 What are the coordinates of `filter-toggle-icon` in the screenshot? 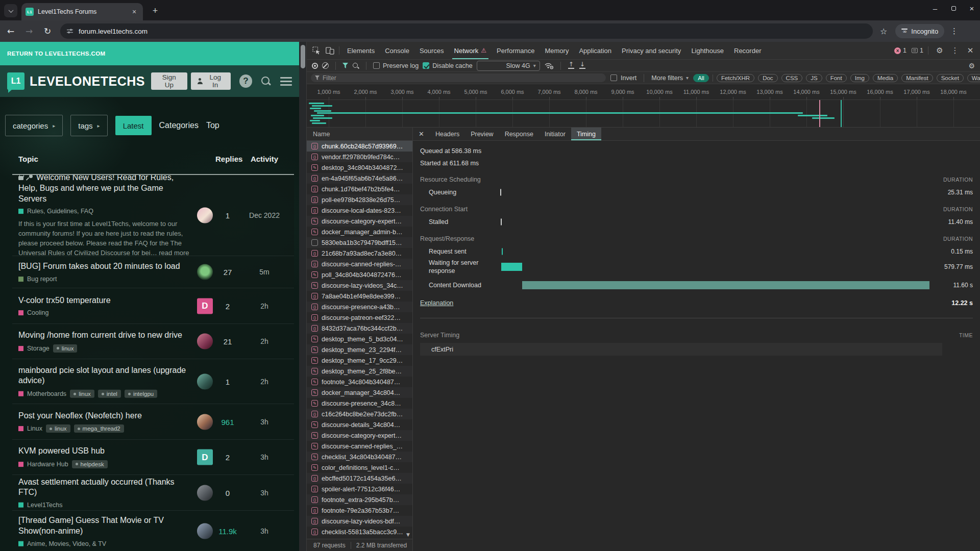 It's located at (345, 65).